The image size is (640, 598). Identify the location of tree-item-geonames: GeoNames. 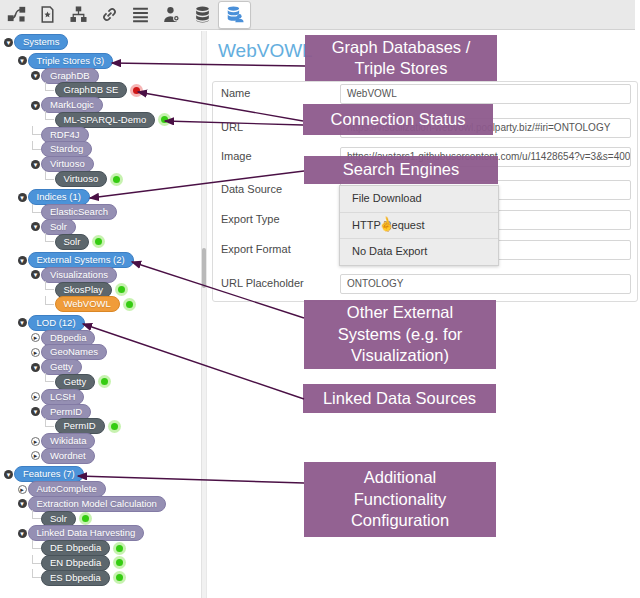
(74, 352).